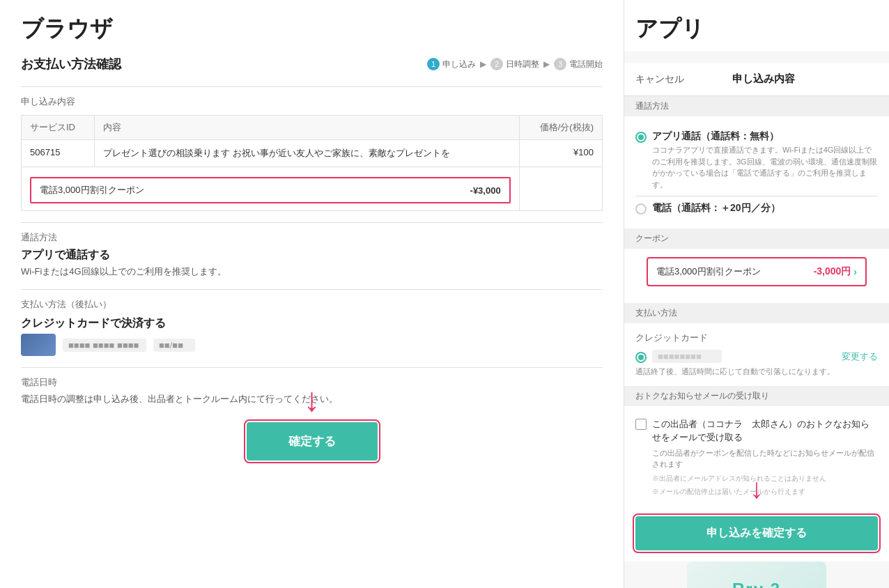  Describe the element at coordinates (757, 276) in the screenshot. I see `coupon-content: 電話3,000円割引クーポン -3,000円 ›` at that location.